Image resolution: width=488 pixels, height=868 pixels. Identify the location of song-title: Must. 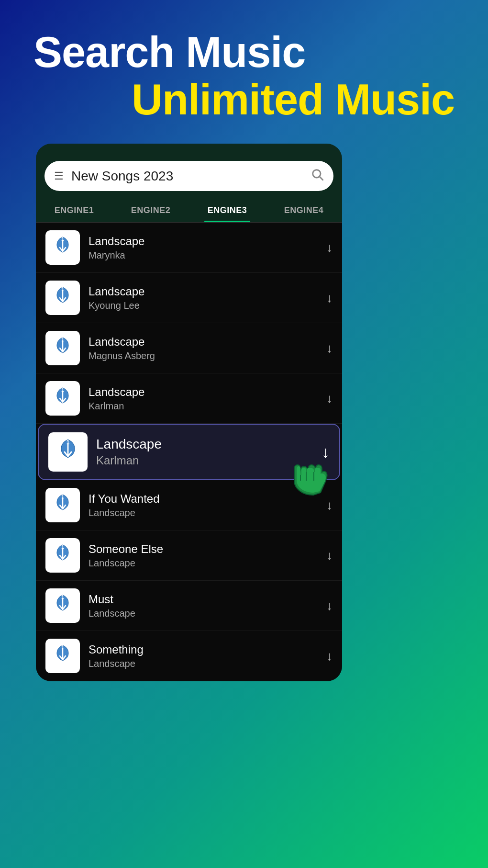
(203, 599).